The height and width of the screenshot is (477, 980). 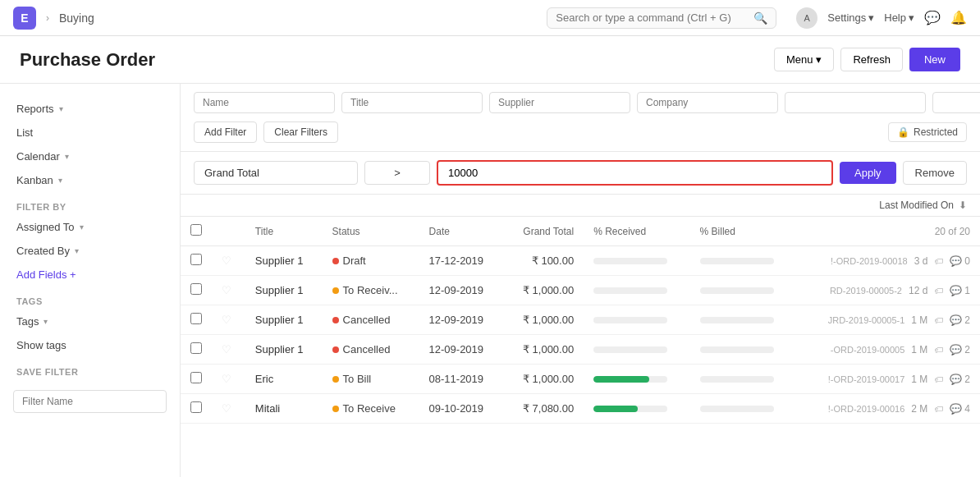 What do you see at coordinates (819, 59) in the screenshot?
I see `menu-caret-icon: ▾` at bounding box center [819, 59].